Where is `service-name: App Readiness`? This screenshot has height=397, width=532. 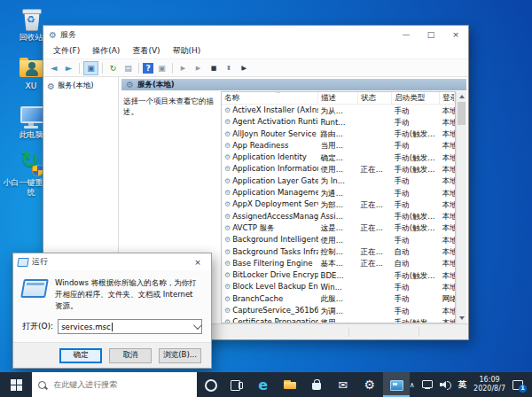 service-name: App Readiness is located at coordinates (261, 145).